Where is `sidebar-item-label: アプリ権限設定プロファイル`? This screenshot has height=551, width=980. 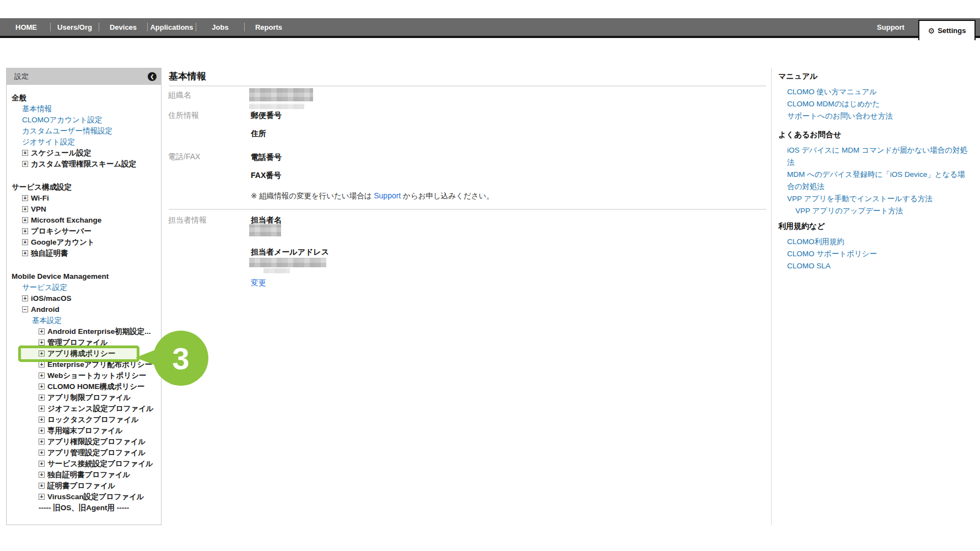
sidebar-item-label: アプリ権限設定プロファイル is located at coordinates (96, 442).